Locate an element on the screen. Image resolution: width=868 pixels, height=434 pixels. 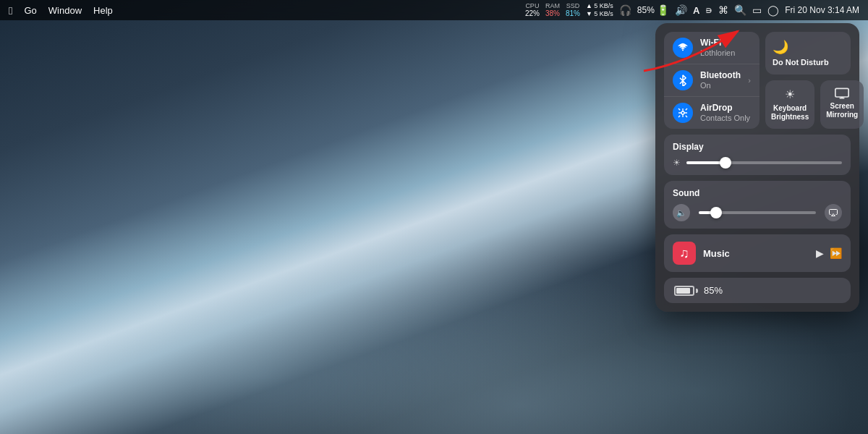
music-controls: ▶ ⏩ is located at coordinates (829, 253).